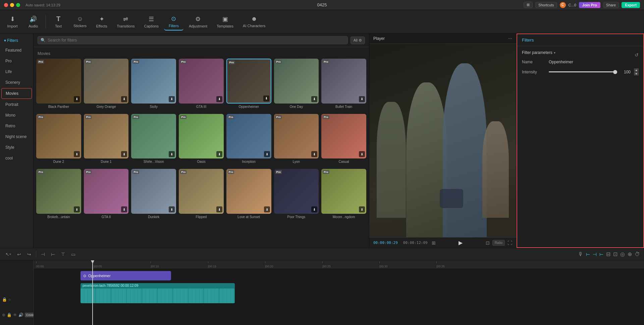 Image resolution: width=644 pixels, height=325 pixels. What do you see at coordinates (9, 315) in the screenshot?
I see `lock2-icon: 🔒` at bounding box center [9, 315].